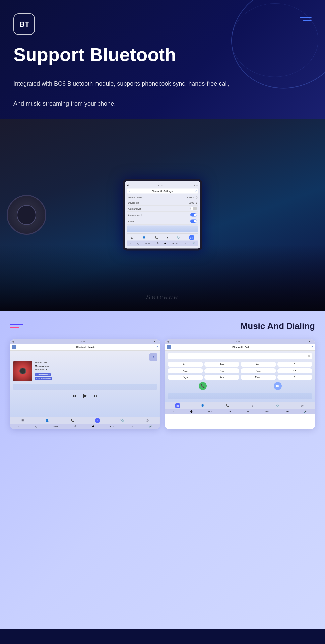 This screenshot has height=644, width=325. I want to click on play-btn: ▶, so click(85, 395).